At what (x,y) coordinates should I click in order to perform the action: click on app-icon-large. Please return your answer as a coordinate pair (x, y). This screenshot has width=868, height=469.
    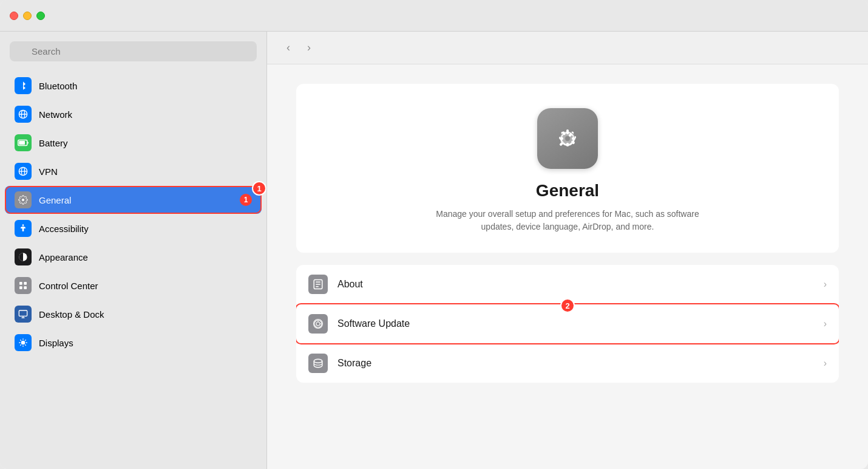
    Looking at the image, I should click on (568, 139).